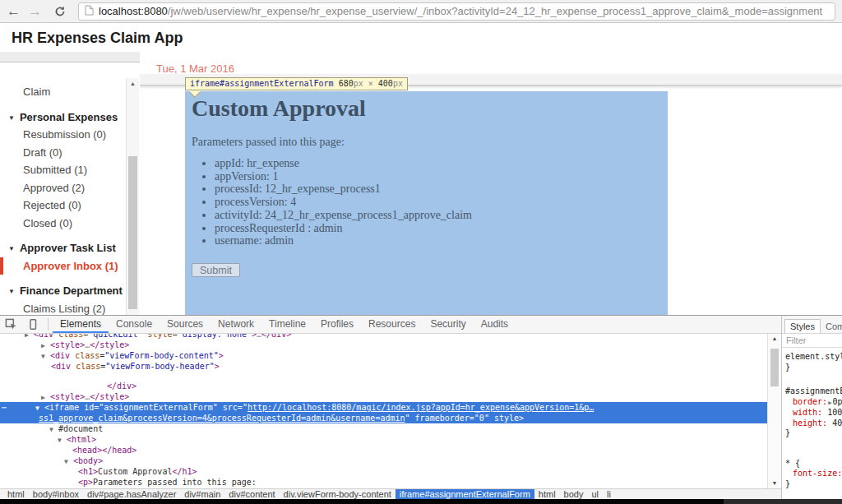 The width and height of the screenshot is (842, 504). Describe the element at coordinates (814, 424) in the screenshot. I see `css-property: height: 400px` at that location.